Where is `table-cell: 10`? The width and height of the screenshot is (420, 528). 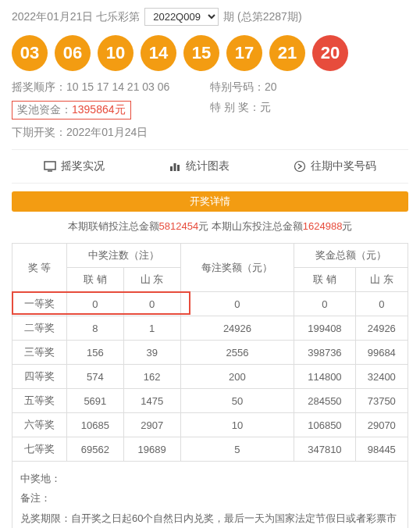 table-cell: 10 is located at coordinates (237, 425).